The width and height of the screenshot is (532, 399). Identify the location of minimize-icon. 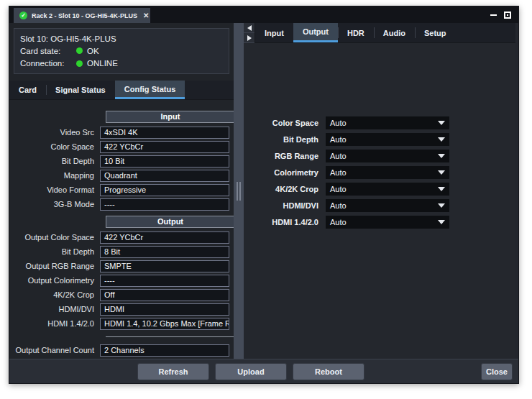
(493, 15).